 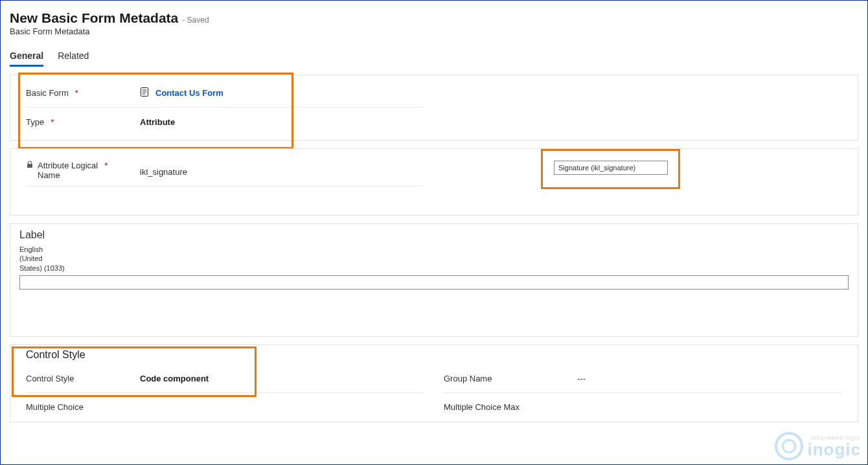 I want to click on brand-logo-icon, so click(x=789, y=446).